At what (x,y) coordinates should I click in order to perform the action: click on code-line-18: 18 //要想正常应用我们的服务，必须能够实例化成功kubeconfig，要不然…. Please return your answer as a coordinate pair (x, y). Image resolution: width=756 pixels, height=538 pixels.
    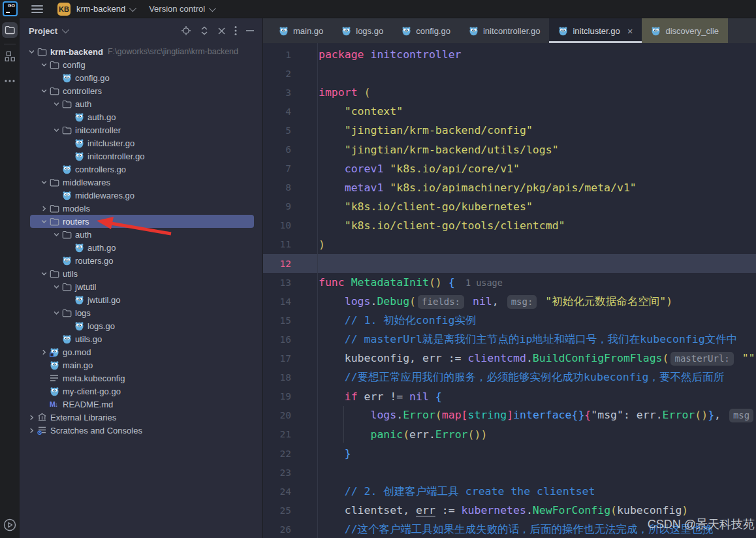
    Looking at the image, I should click on (509, 377).